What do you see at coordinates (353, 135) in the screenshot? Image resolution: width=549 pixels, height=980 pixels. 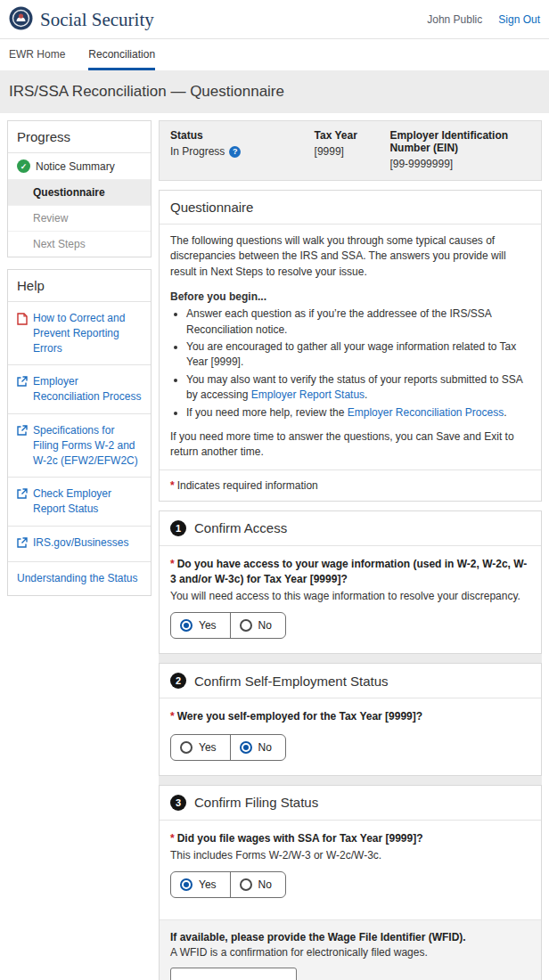 I see `tax-year-label: Tax Year` at bounding box center [353, 135].